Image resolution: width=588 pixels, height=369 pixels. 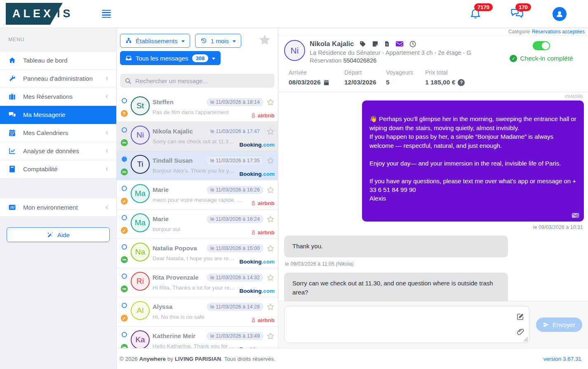 What do you see at coordinates (203, 81) in the screenshot?
I see `search-input` at bounding box center [203, 81].